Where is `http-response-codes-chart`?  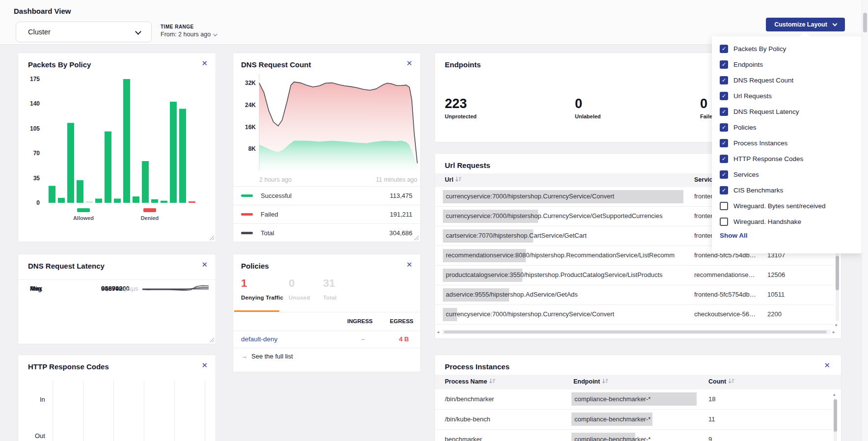
http-response-codes-chart is located at coordinates (117, 398).